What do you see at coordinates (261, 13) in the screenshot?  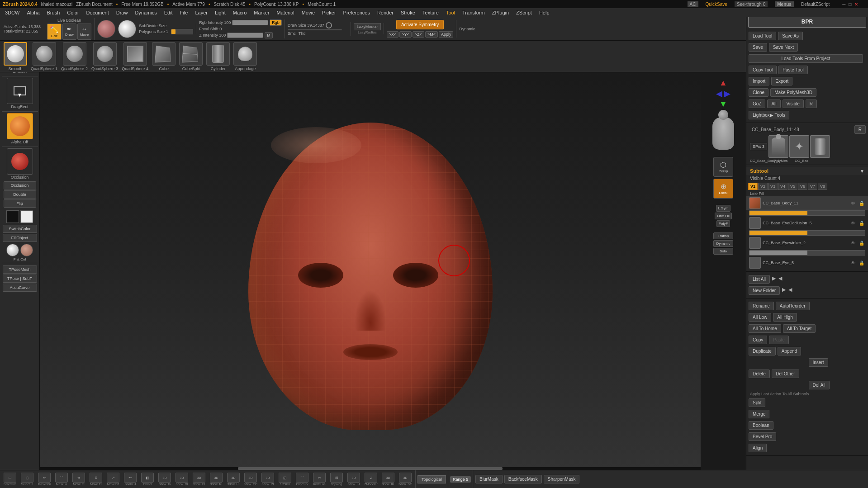 I see `menu-marker: Marker` at bounding box center [261, 13].